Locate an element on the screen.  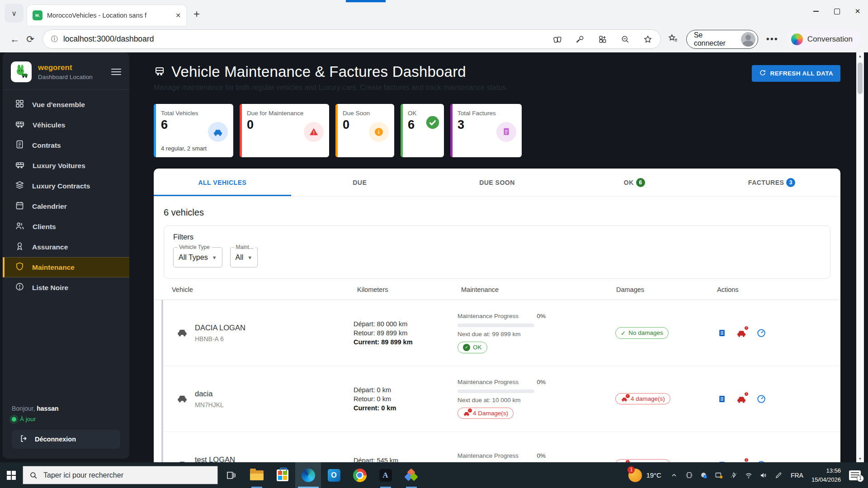
page-subtitle: Manage maintenance for both regular vehi… is located at coordinates (331, 88).